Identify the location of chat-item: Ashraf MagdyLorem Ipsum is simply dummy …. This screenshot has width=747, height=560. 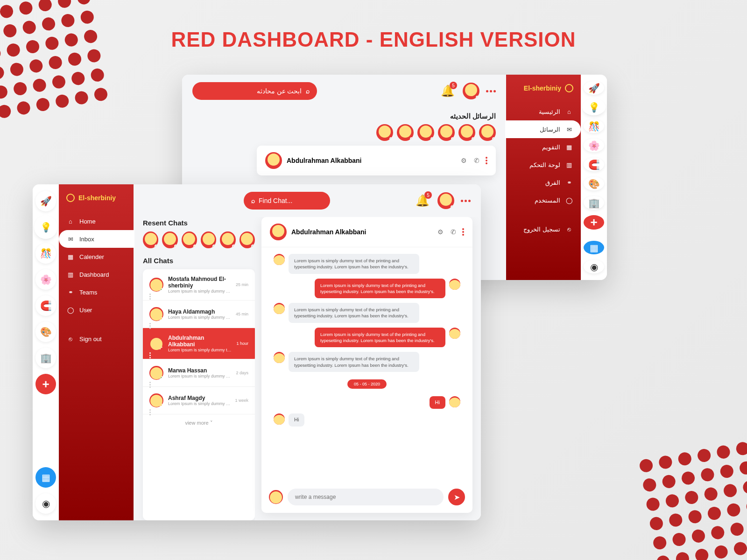
(199, 400).